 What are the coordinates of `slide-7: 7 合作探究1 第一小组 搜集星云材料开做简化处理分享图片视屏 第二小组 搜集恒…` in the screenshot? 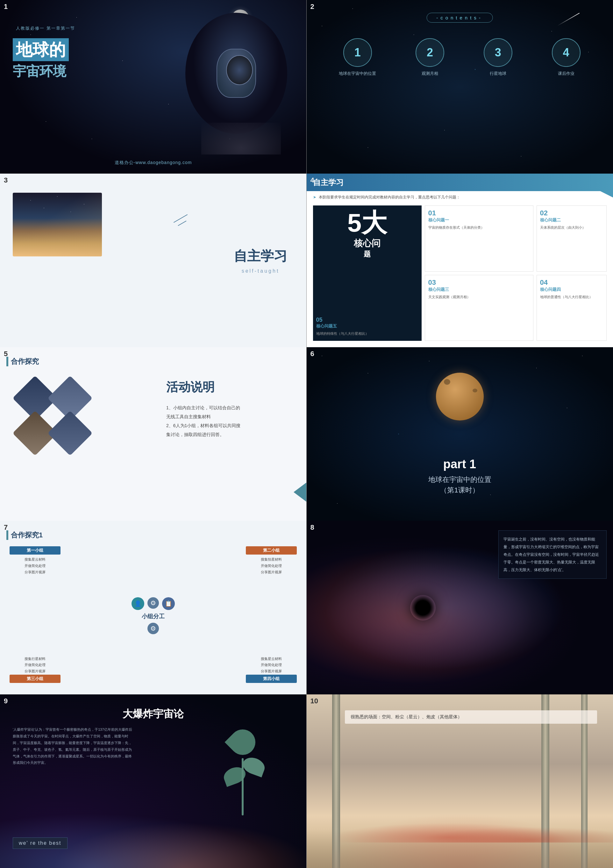 It's located at (153, 608).